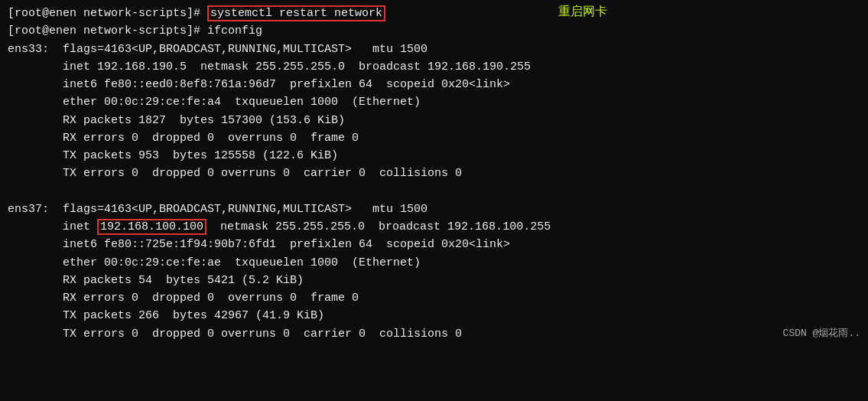 The height and width of the screenshot is (401, 868). Describe the element at coordinates (434, 210) in the screenshot. I see `terminal-line-11: ens37: flags=4163<UP,BROADCAST,RUNNING,M…` at that location.